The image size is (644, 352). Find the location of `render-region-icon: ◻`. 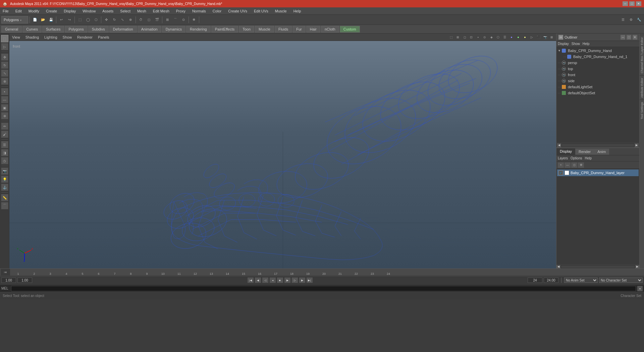

render-region-icon: ◻ is located at coordinates (149, 20).